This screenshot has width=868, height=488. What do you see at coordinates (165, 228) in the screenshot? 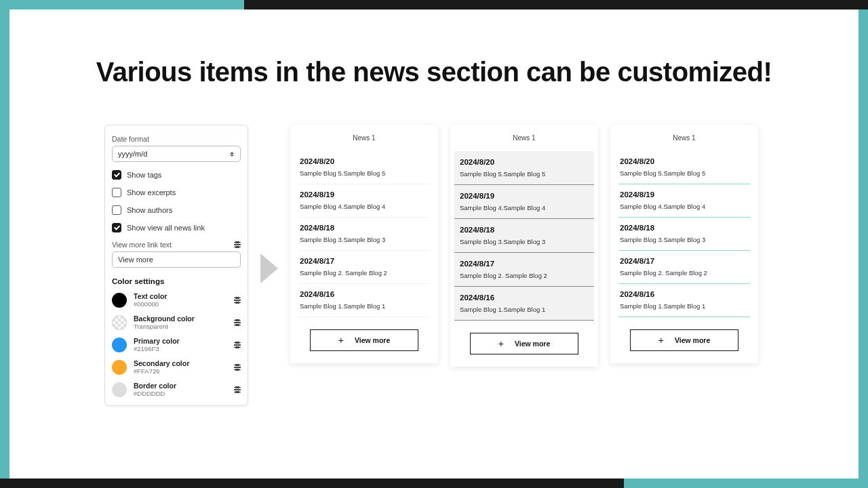
I see `show-view-all-label: Show view all news link` at bounding box center [165, 228].